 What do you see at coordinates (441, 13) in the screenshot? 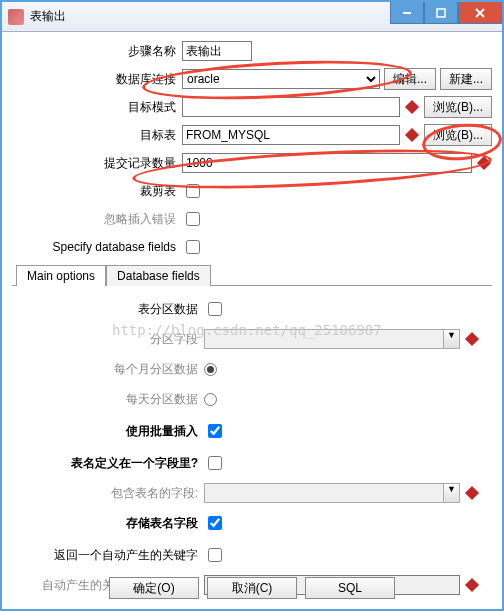
I see `maximize-button` at bounding box center [441, 13].